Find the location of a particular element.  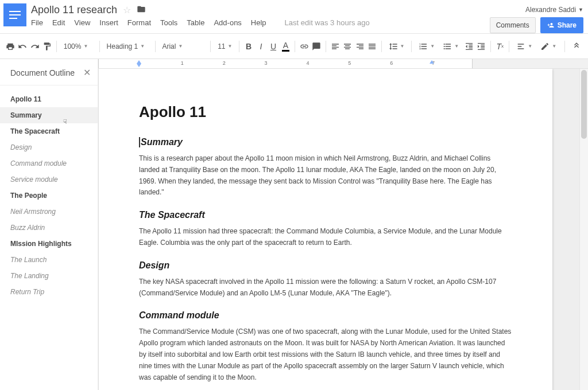

align-right-icon is located at coordinates (359, 46).